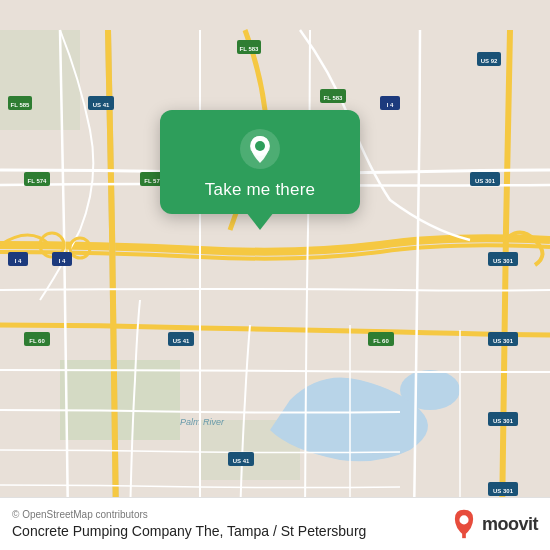  Describe the element at coordinates (21, 105) in the screenshot. I see `svg-text: FL 585` at that location.